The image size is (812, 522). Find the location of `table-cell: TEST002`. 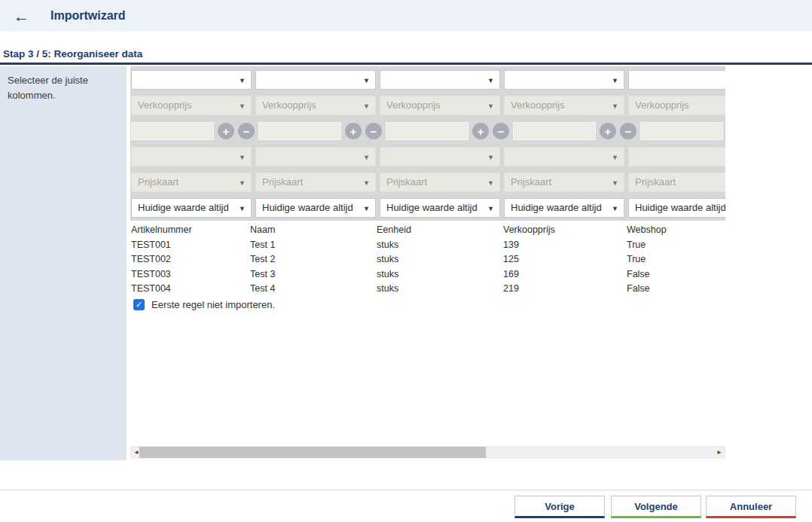

table-cell: TEST002 is located at coordinates (191, 260).